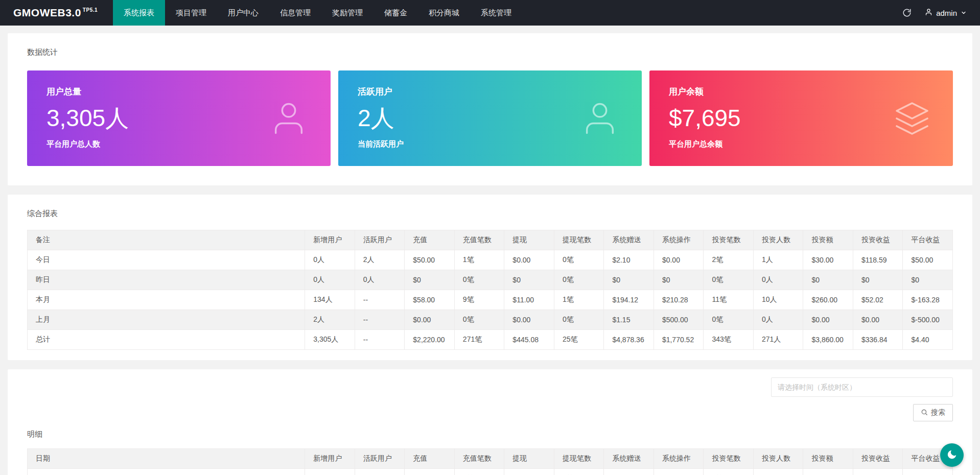 This screenshot has width=980, height=475. What do you see at coordinates (430, 459) in the screenshot?
I see `column-header: 充值` at bounding box center [430, 459].